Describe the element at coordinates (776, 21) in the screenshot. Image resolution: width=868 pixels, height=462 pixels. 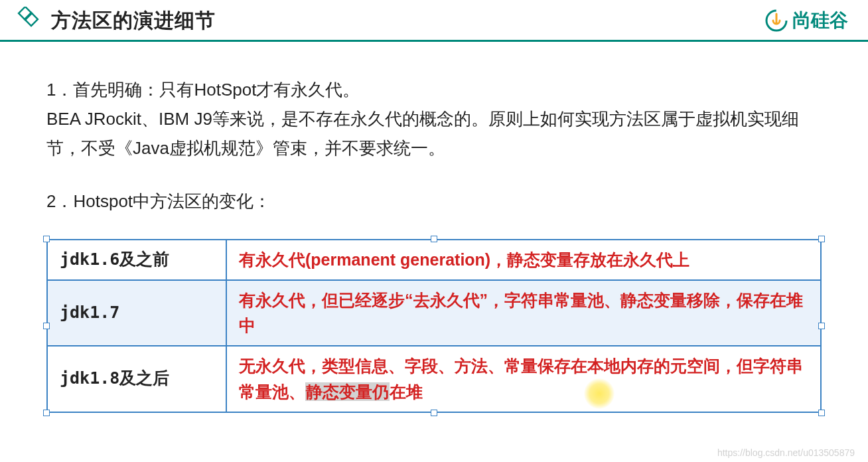
I see `logo-icon` at that location.